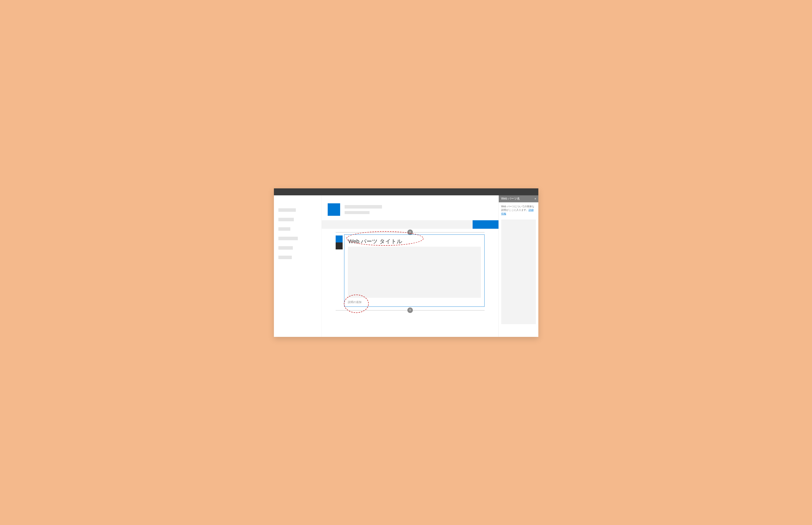 This screenshot has width=812, height=525. What do you see at coordinates (410, 208) in the screenshot?
I see `site-header` at bounding box center [410, 208].